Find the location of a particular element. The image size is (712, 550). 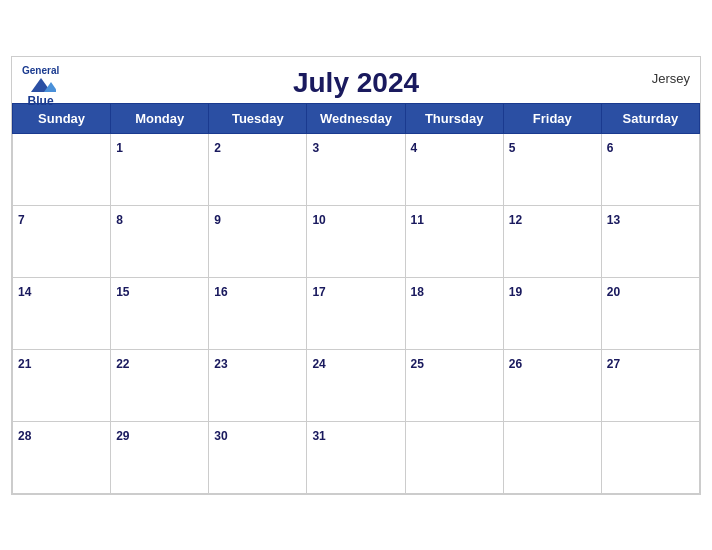

calendar-cell: 11 is located at coordinates (454, 241).